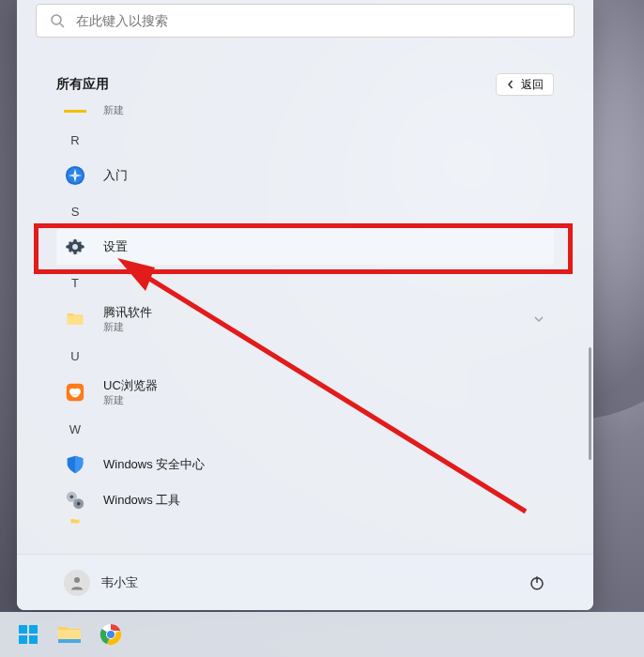  What do you see at coordinates (525, 84) in the screenshot?
I see `back-button: 返回` at bounding box center [525, 84].